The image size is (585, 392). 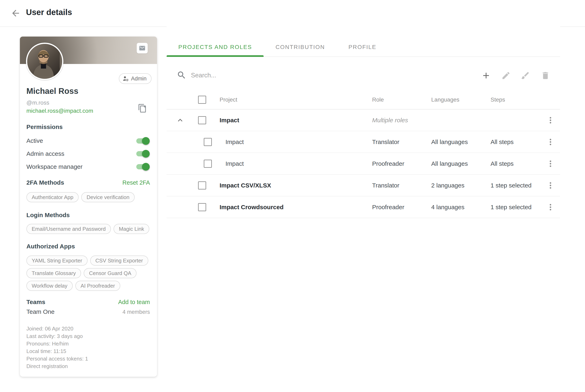 What do you see at coordinates (88, 229) in the screenshot?
I see `login-method-chips: Email/Username and Password Magic Link` at bounding box center [88, 229].